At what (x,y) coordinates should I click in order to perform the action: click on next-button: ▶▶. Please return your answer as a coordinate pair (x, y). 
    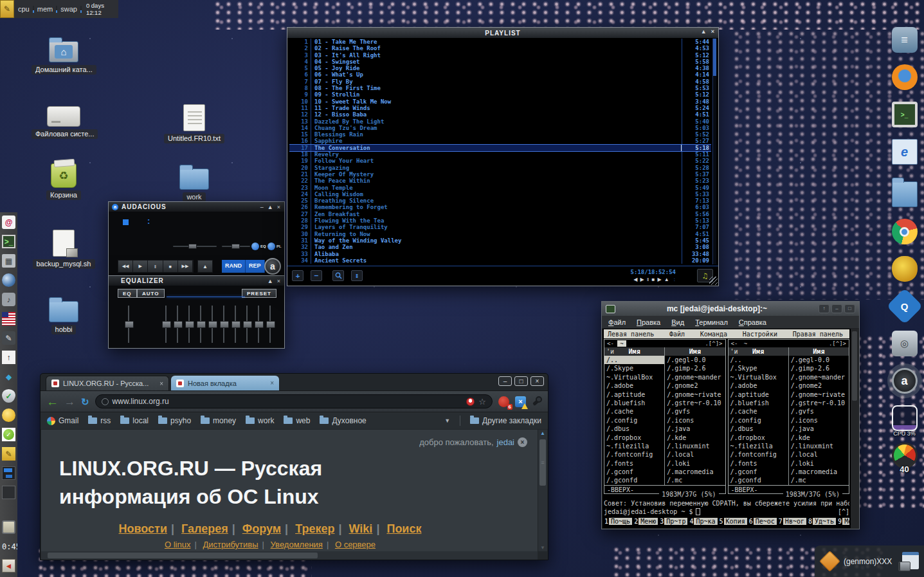
    Looking at the image, I should click on (185, 266).